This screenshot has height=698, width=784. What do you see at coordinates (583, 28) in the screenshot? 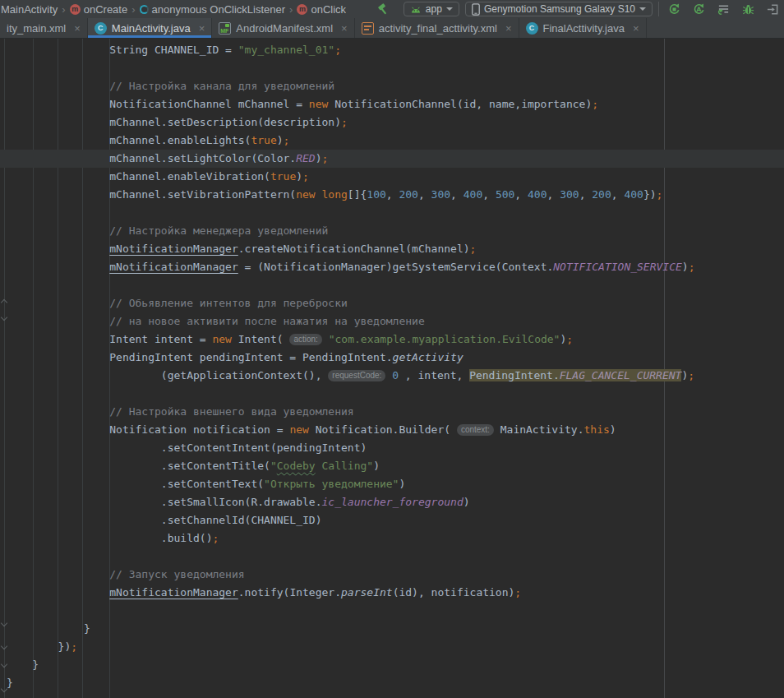
I see `tab-finalacttivity-java: CFinalActtivity.java×` at bounding box center [583, 28].